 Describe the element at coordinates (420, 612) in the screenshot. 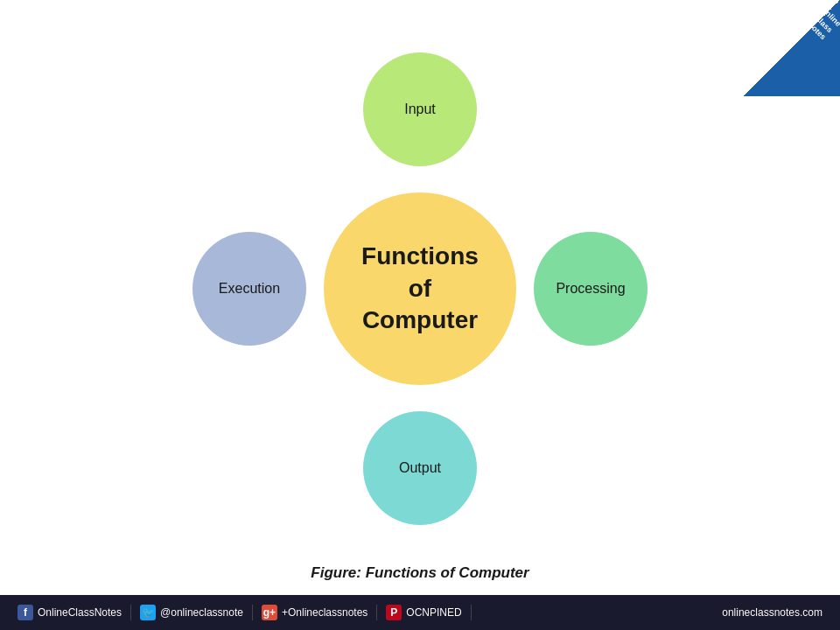

I see `footer-bar: f OnlineClassNotes 🐦 @onlineclassnote g+…` at that location.